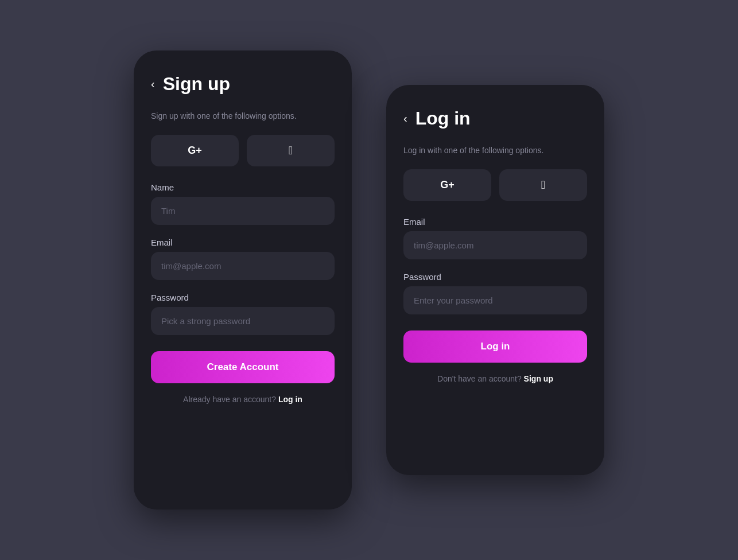  Describe the element at coordinates (243, 367) in the screenshot. I see `signup-submit-button: Create Account` at that location.